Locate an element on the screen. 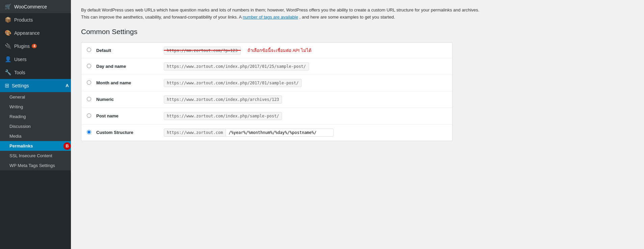  default-radio-col is located at coordinates (92, 50).